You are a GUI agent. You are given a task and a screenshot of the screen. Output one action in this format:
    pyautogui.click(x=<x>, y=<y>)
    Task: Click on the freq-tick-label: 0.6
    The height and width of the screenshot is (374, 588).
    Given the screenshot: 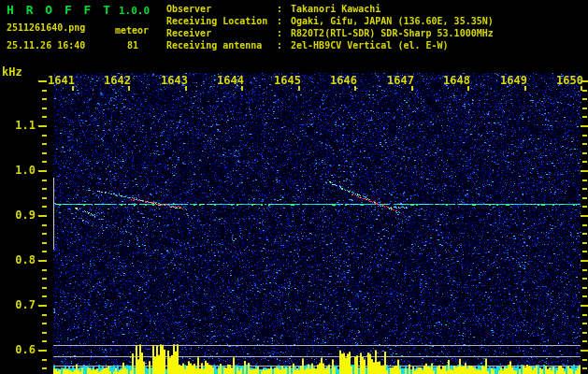 What is the action you would take?
    pyautogui.click(x=19, y=350)
    